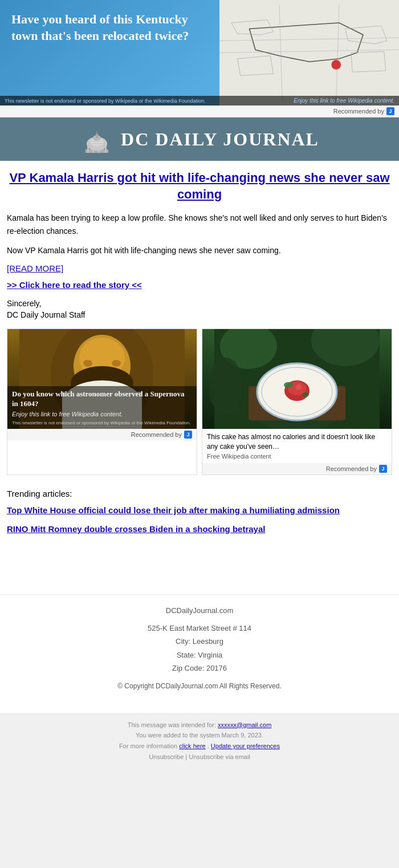  Describe the element at coordinates (199, 285) in the screenshot. I see `click-here-link: >> Click here to read the story <<` at that location.